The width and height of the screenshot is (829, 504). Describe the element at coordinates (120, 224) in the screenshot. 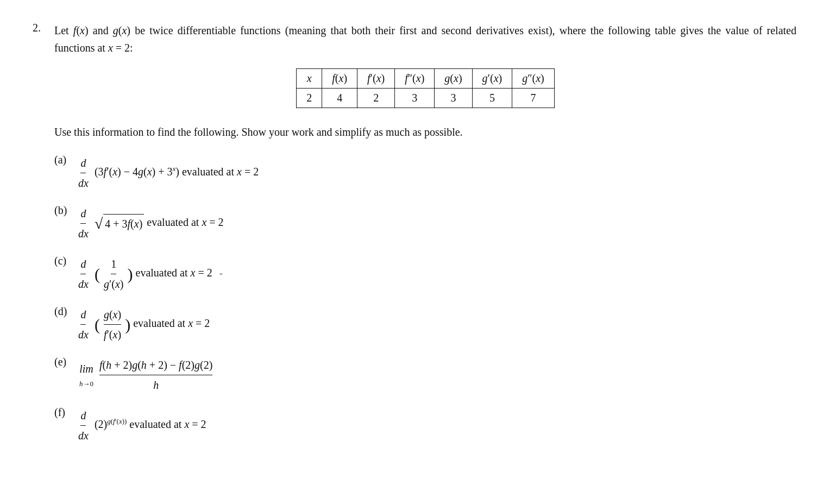

I see `sqrt-b: √ 4 + 3f(x)` at that location.